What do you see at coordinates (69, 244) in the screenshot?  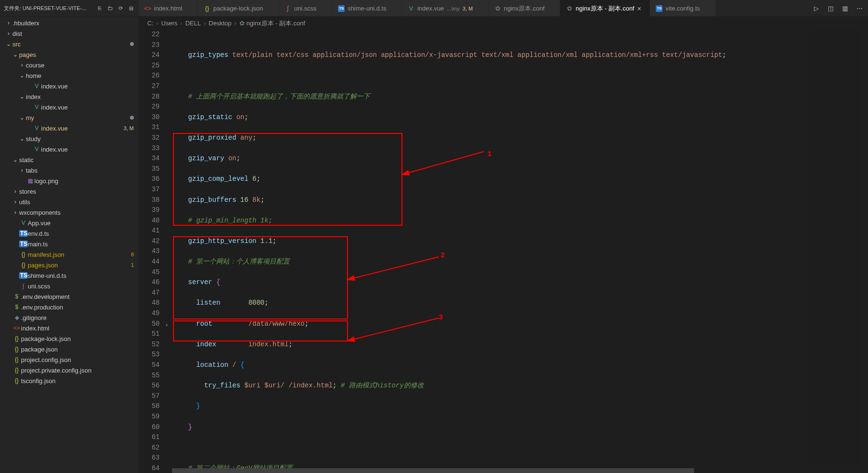 I see `tree-file: TSmain.ts` at bounding box center [69, 244].